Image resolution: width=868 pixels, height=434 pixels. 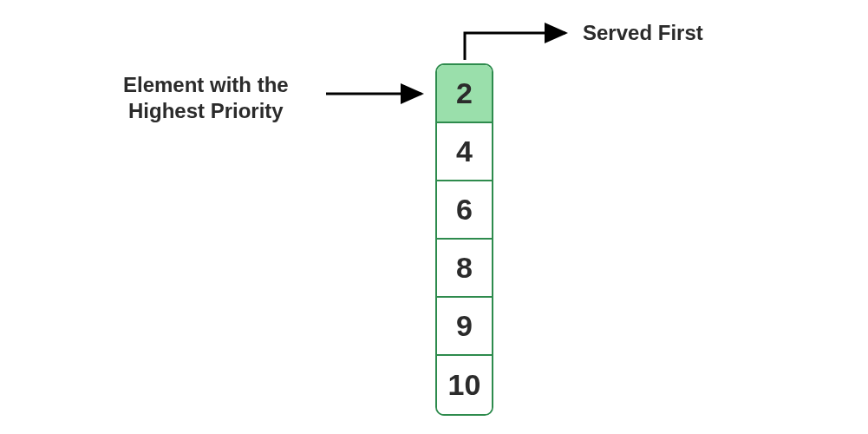 What do you see at coordinates (382, 95) in the screenshot?
I see `arrow-left-icon` at bounding box center [382, 95].